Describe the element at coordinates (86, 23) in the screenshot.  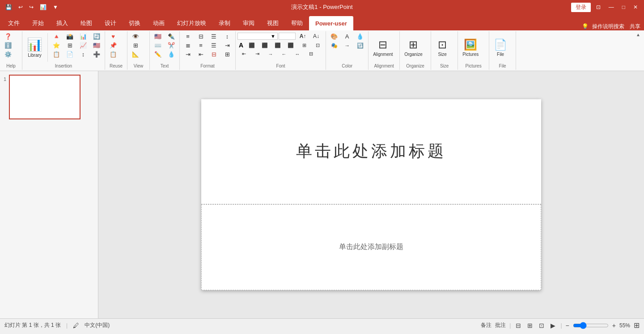
I see `tab-draw: 绘图` at that location.